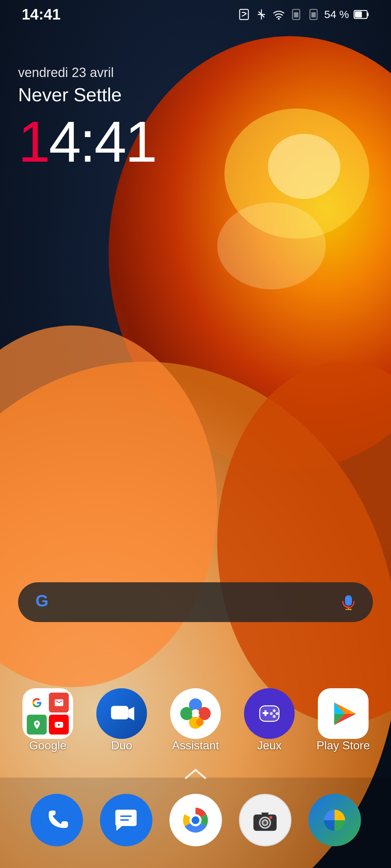 The width and height of the screenshot is (391, 868). Describe the element at coordinates (41, 14) in the screenshot. I see `status-time: 14:41` at that location.